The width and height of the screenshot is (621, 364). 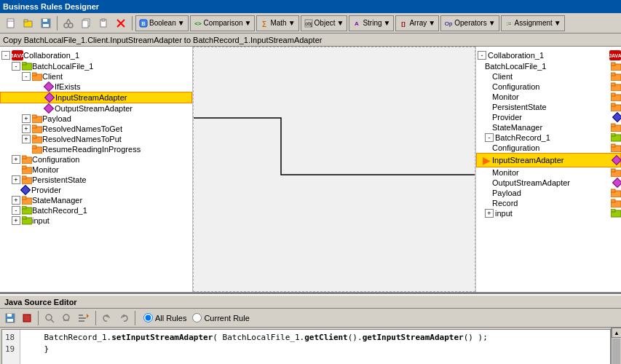 I want to click on editor-browse-btn, so click(x=66, y=318).